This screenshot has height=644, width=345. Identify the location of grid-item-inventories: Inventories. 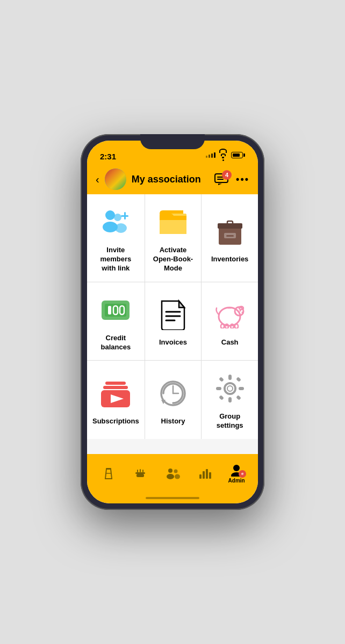
(230, 238).